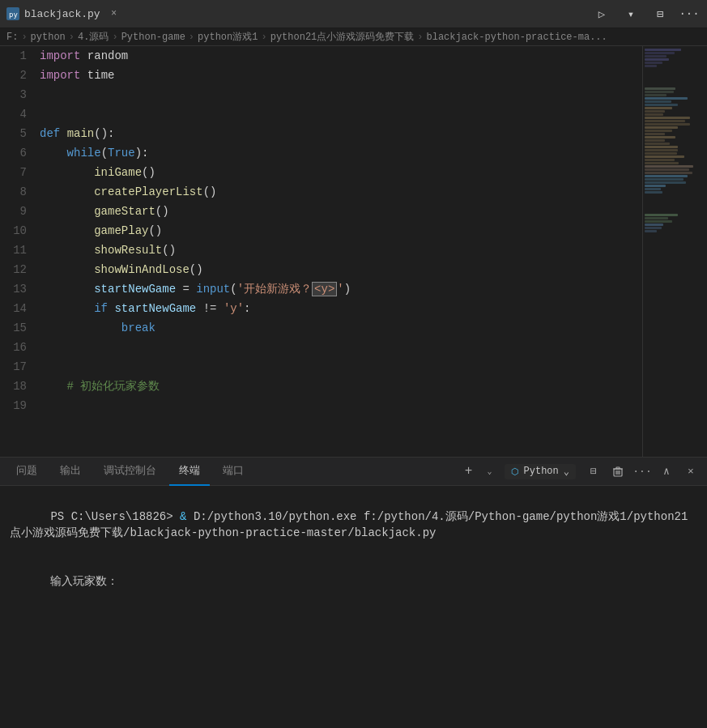 The width and height of the screenshot is (707, 728). What do you see at coordinates (18, 270) in the screenshot?
I see `line-number: 12` at bounding box center [18, 270].